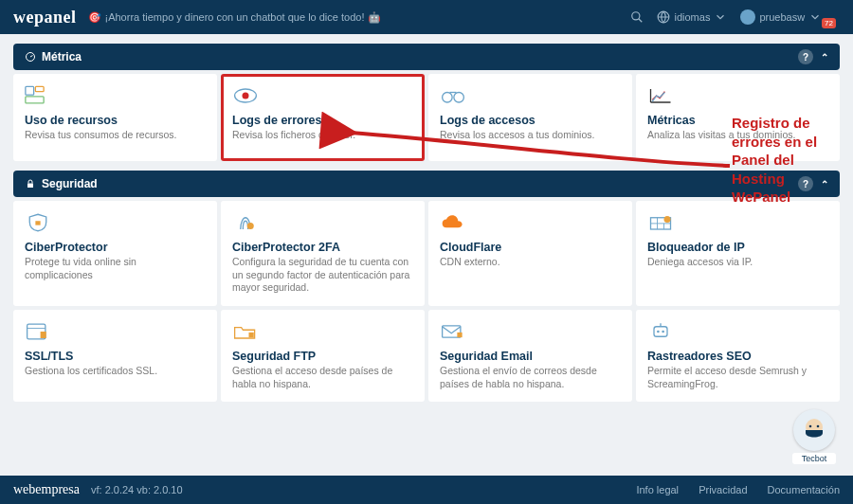  I want to click on chart-icon, so click(737, 96).